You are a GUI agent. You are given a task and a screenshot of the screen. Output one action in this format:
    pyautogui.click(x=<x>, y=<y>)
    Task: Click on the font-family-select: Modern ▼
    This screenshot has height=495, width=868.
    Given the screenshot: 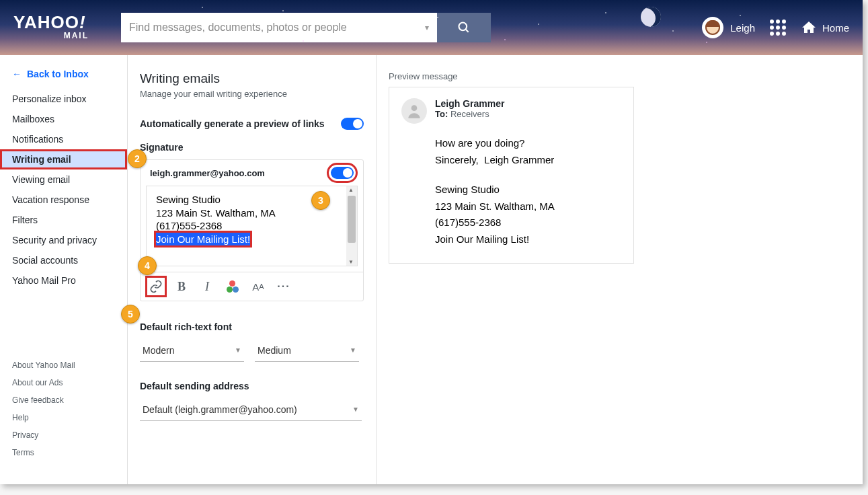 What is the action you would take?
    pyautogui.click(x=192, y=350)
    